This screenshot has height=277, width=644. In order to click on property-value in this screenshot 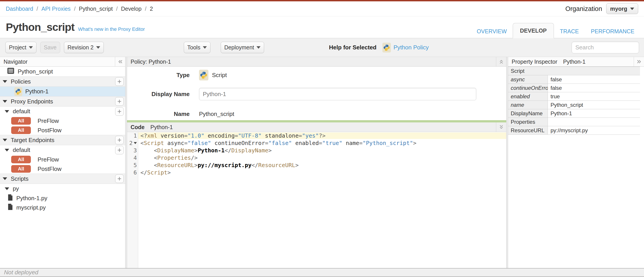, I will do `click(594, 122)`.